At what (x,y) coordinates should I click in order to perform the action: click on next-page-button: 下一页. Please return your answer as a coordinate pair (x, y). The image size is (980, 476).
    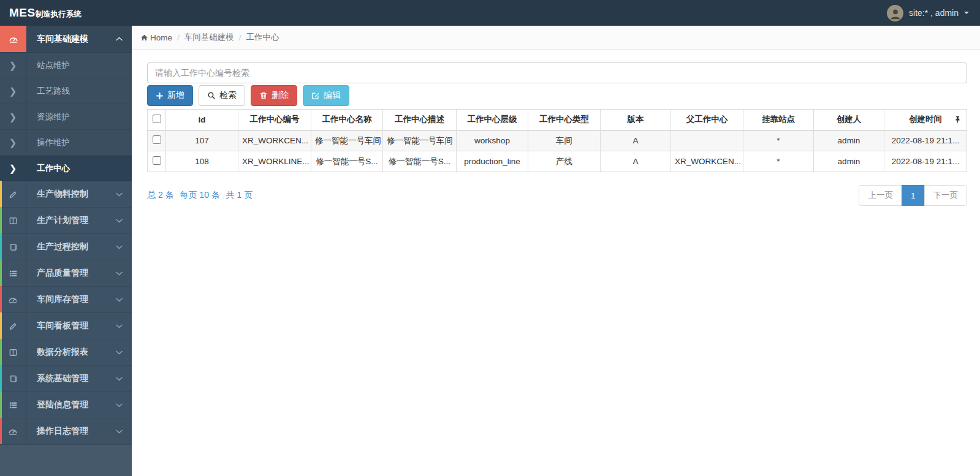
    Looking at the image, I should click on (946, 195).